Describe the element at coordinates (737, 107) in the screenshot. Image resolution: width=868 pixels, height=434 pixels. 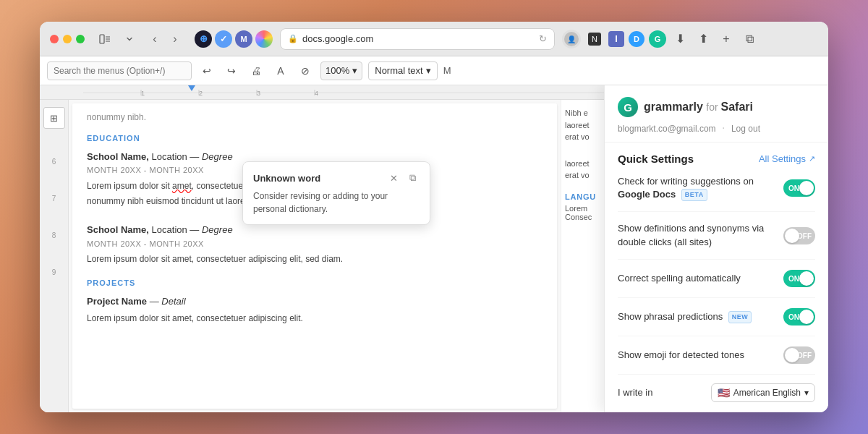
I see `brand-safari: Safari` at that location.